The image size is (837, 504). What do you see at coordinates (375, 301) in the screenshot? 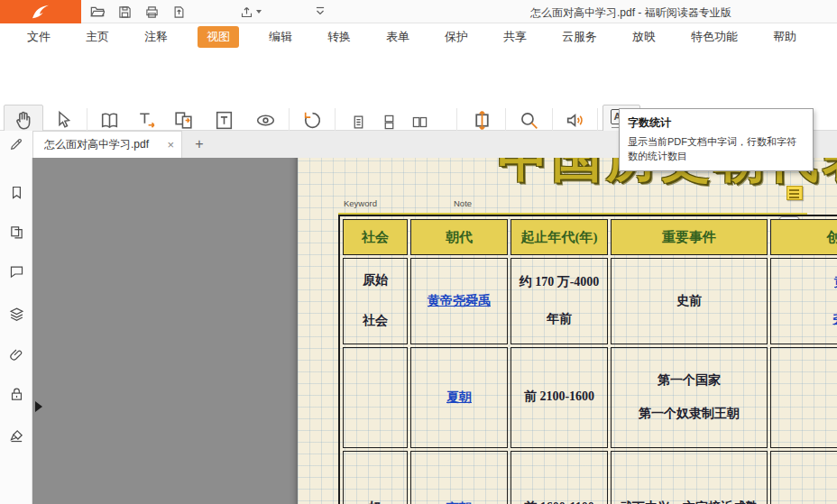
I see `table-cell-society: 原始 社会` at bounding box center [375, 301].